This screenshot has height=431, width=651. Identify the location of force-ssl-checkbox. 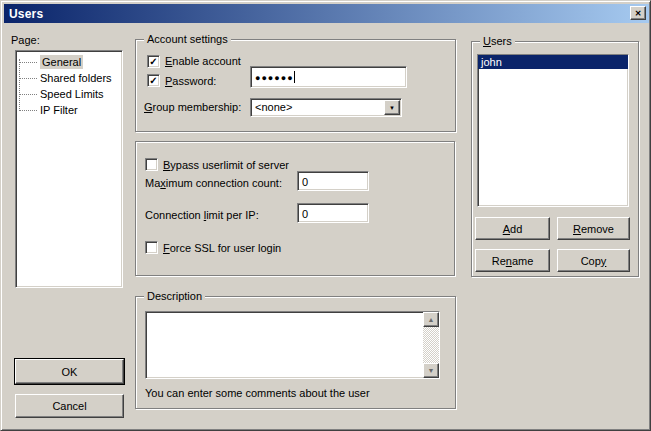
(152, 248).